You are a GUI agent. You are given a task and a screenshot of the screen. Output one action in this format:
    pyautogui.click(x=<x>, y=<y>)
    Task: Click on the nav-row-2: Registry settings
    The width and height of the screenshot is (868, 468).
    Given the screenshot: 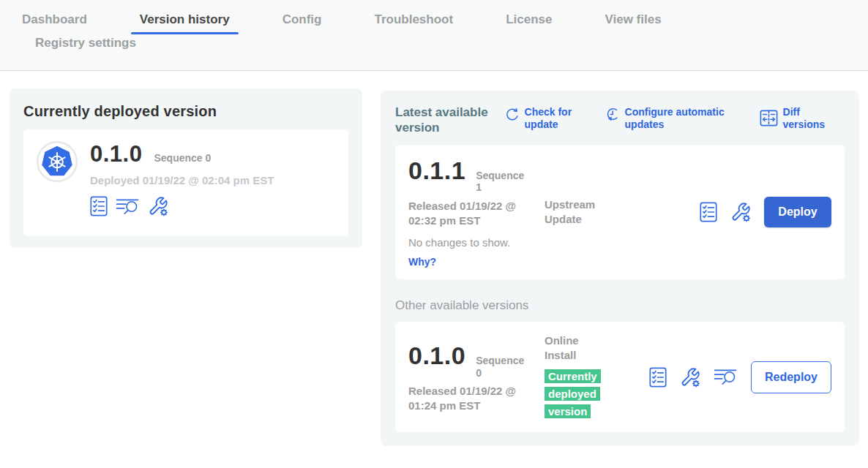 What is the action you would take?
    pyautogui.click(x=434, y=39)
    